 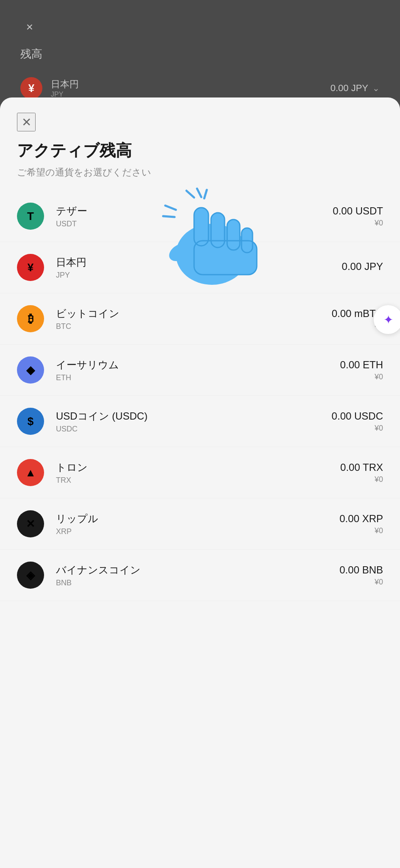 What do you see at coordinates (387, 320) in the screenshot?
I see `sparkle-button: ✦` at bounding box center [387, 320].